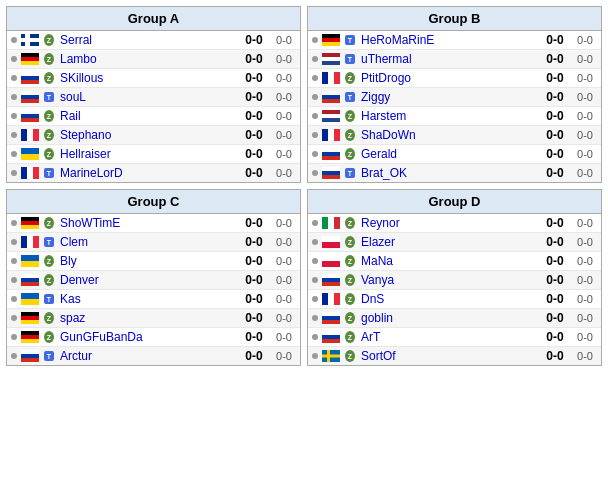  What do you see at coordinates (150, 116) in the screenshot?
I see `player-name: Rail` at bounding box center [150, 116].